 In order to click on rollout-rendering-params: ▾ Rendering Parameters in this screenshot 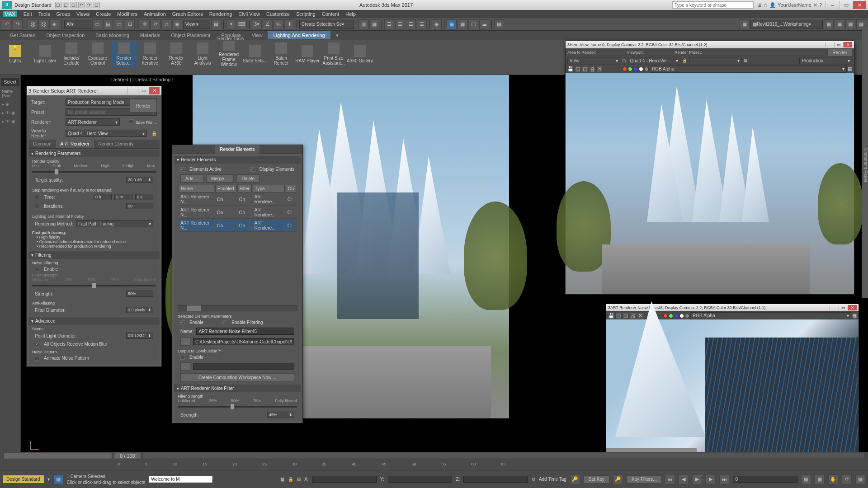, I will do `click(94, 154)`.